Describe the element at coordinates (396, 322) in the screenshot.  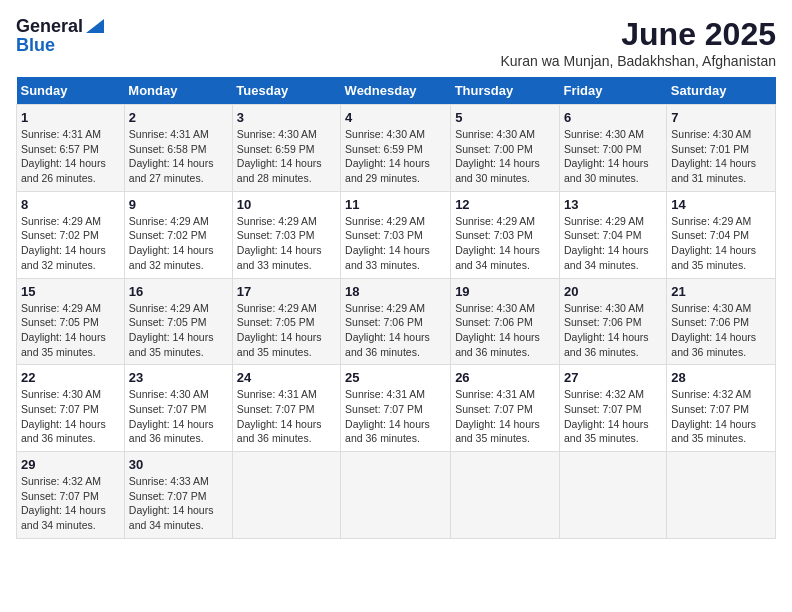
I see `calendar-week-row: 15 Sunrise: 4:29 AM Sunset: 7:05 PM Dayl…` at that location.